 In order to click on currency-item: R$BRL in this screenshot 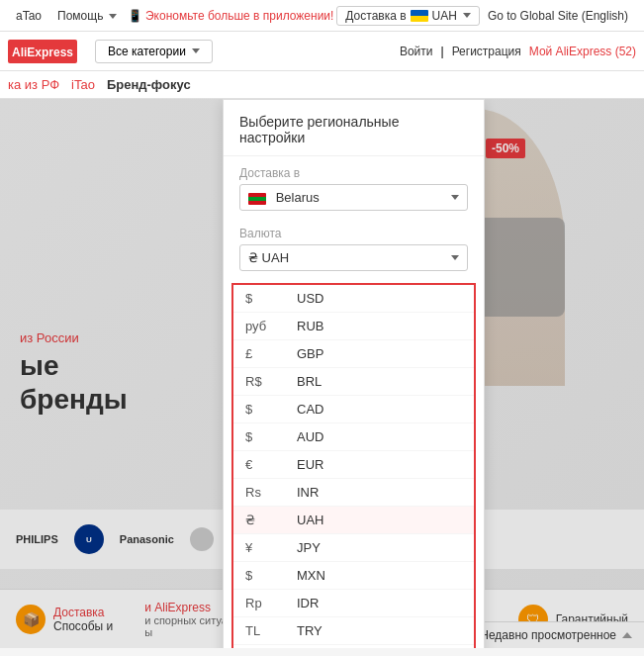, I will do `click(354, 382)`.